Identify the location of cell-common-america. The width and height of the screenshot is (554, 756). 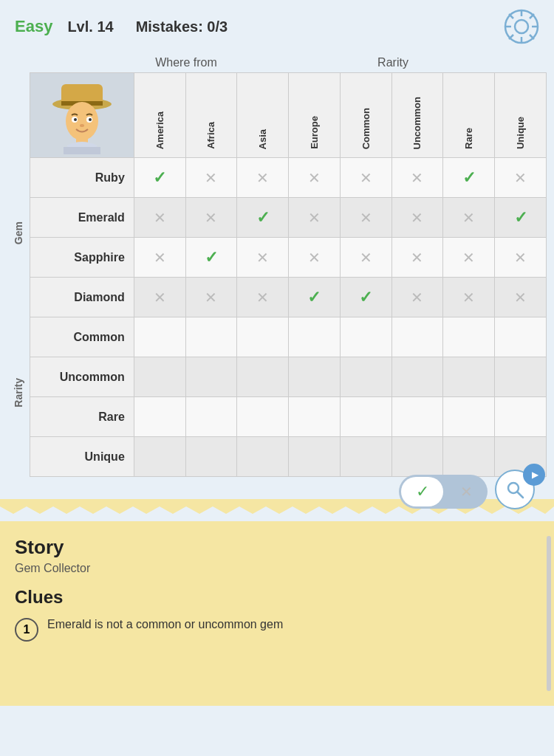
(160, 337).